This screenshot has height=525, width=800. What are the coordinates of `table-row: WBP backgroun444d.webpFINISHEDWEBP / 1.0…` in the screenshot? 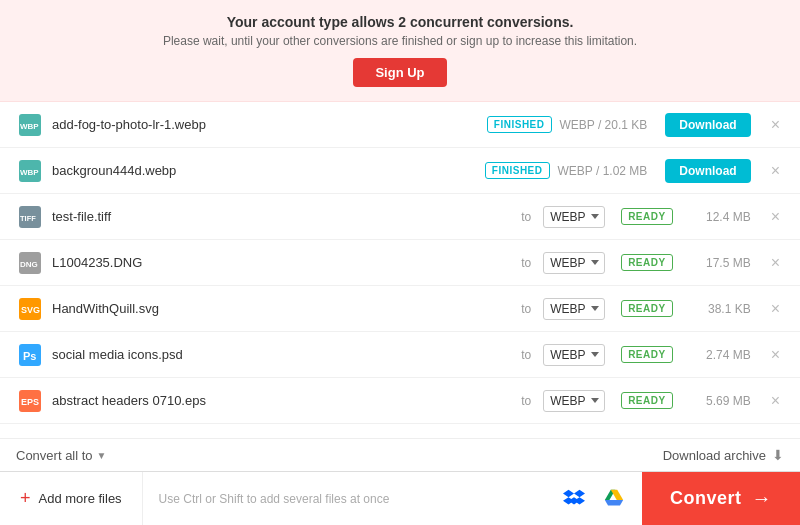 It's located at (400, 171).